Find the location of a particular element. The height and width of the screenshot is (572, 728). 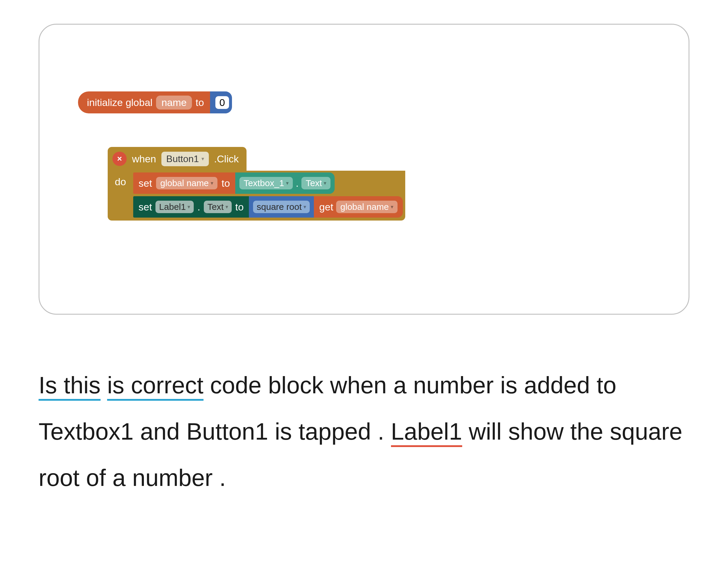

event-name: .Click is located at coordinates (226, 159).